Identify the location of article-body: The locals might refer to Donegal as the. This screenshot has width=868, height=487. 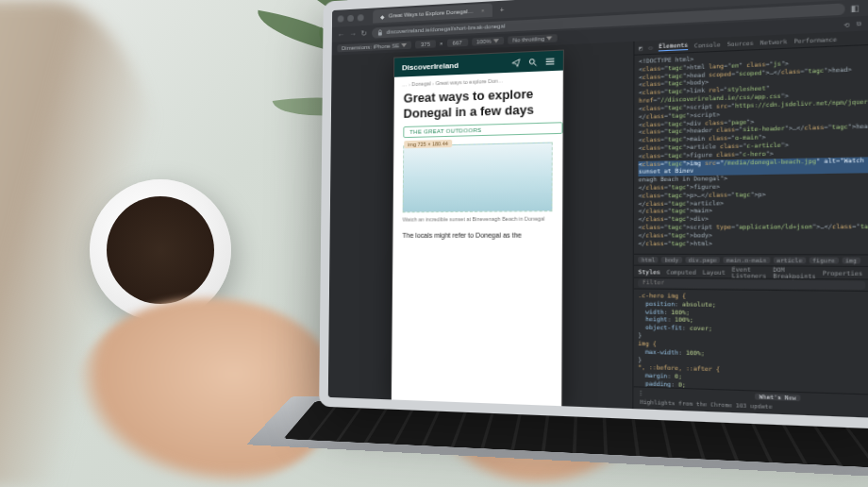
(478, 235).